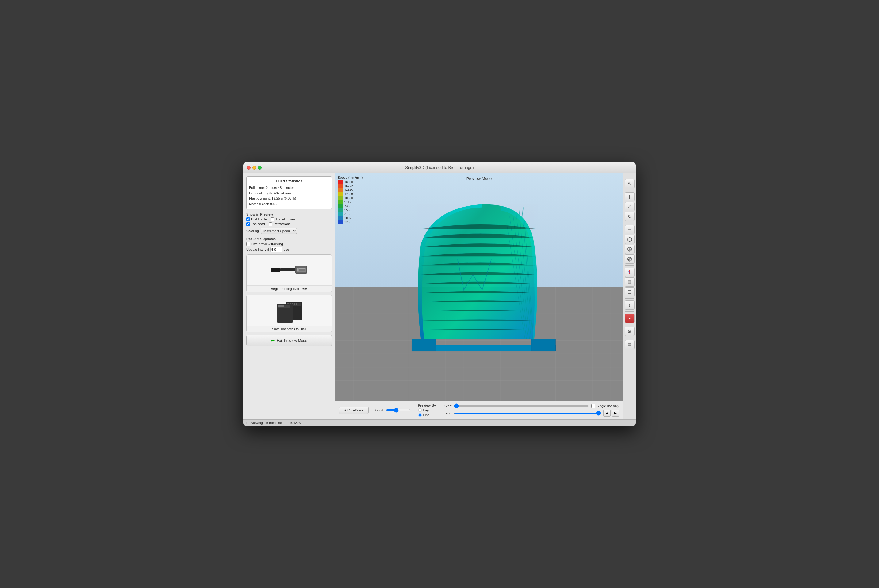 Image resolution: width=879 pixels, height=588 pixels. What do you see at coordinates (427, 415) in the screenshot?
I see `line-radio-item: Line` at bounding box center [427, 415].